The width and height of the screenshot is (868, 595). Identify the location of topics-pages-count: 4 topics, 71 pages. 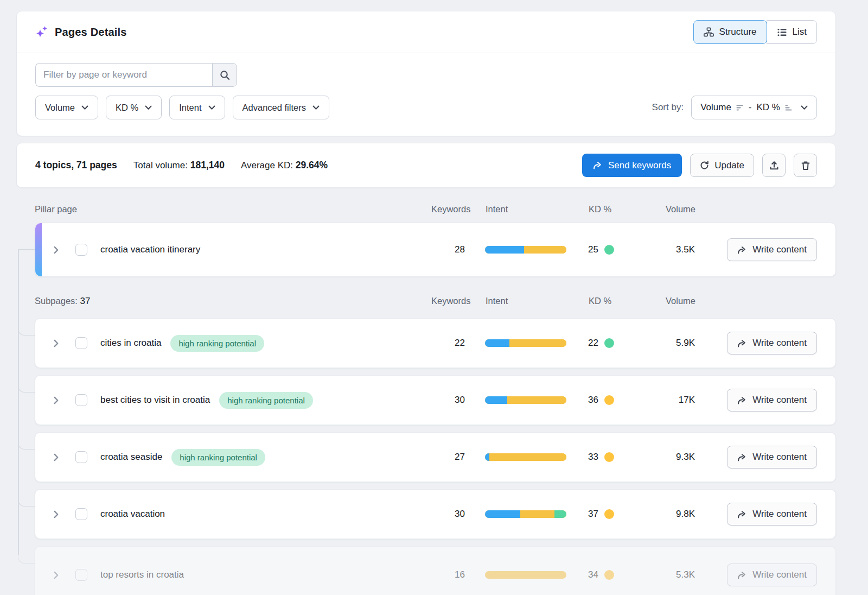
(76, 165).